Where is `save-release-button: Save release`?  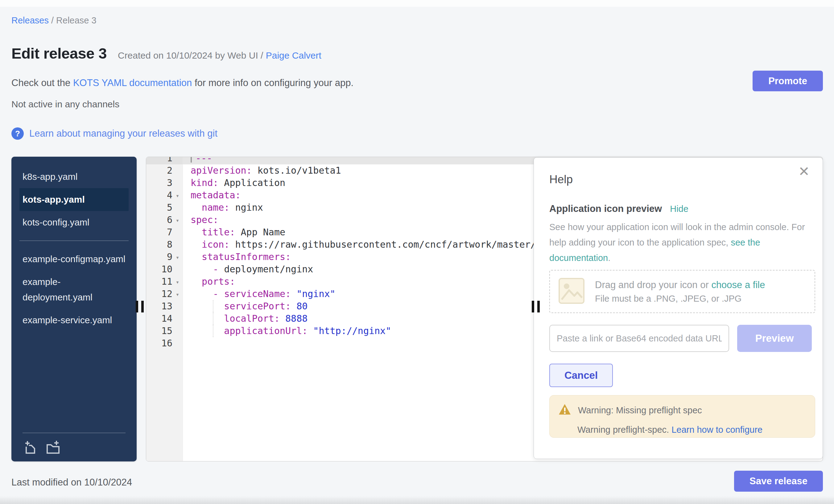 save-release-button: Save release is located at coordinates (778, 481).